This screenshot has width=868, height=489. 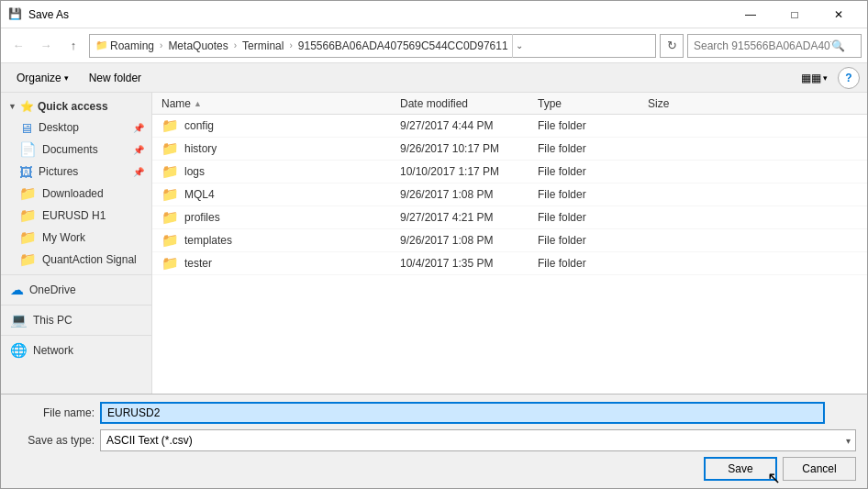 I want to click on filename-input, so click(x=462, y=413).